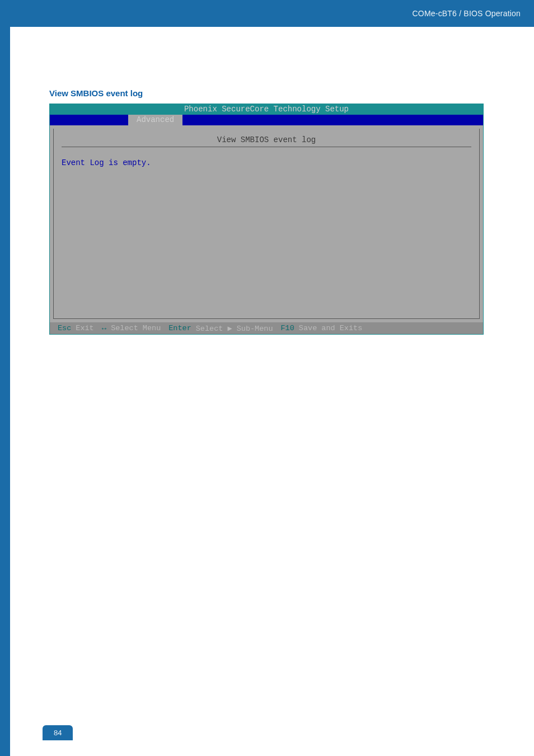 The image size is (534, 756). I want to click on left-margin-stripe, so click(5, 378).